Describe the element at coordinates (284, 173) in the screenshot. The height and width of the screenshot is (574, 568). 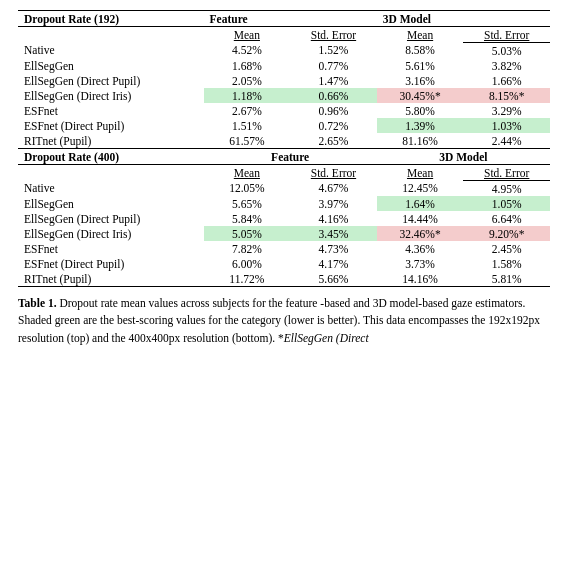
I see `subheader-row-2: MeanStd. ErrorMeanStd. Error` at that location.